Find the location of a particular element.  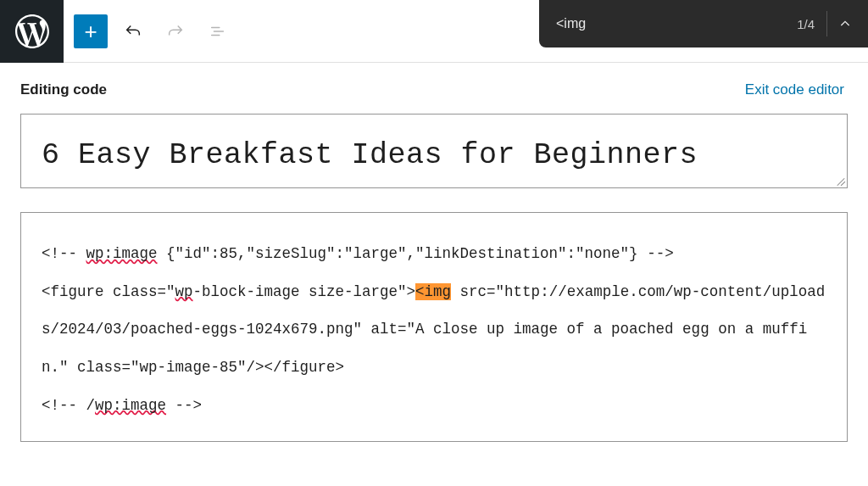

post-title-text: 6 Easy Breakfast Ideas for Beginners is located at coordinates (370, 155).